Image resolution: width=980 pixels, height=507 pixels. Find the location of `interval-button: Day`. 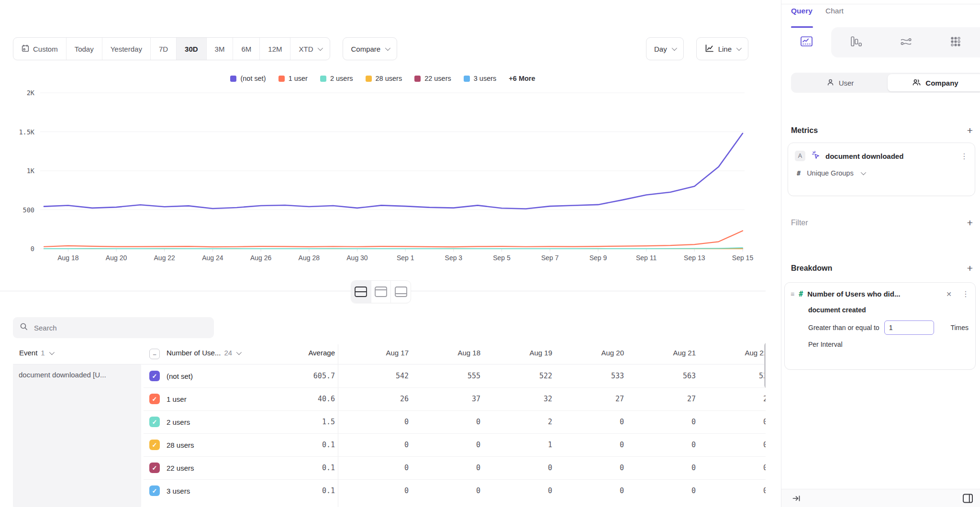

interval-button: Day is located at coordinates (665, 49).